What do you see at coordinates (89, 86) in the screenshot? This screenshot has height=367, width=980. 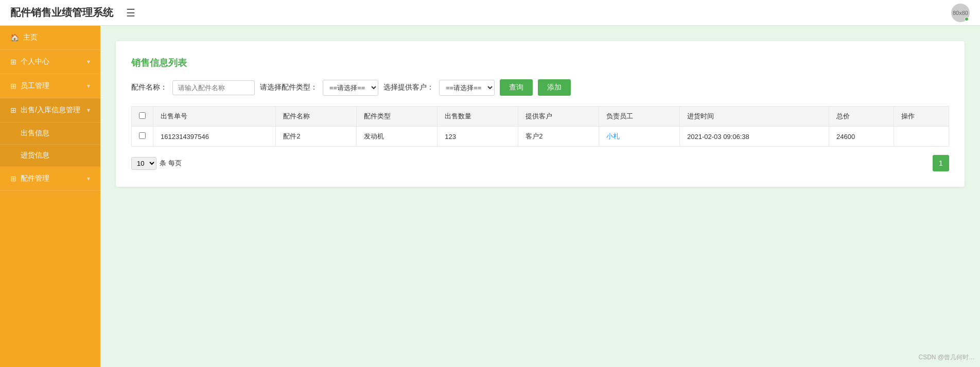 I see `chevron-down-icon-2: ▾` at bounding box center [89, 86].